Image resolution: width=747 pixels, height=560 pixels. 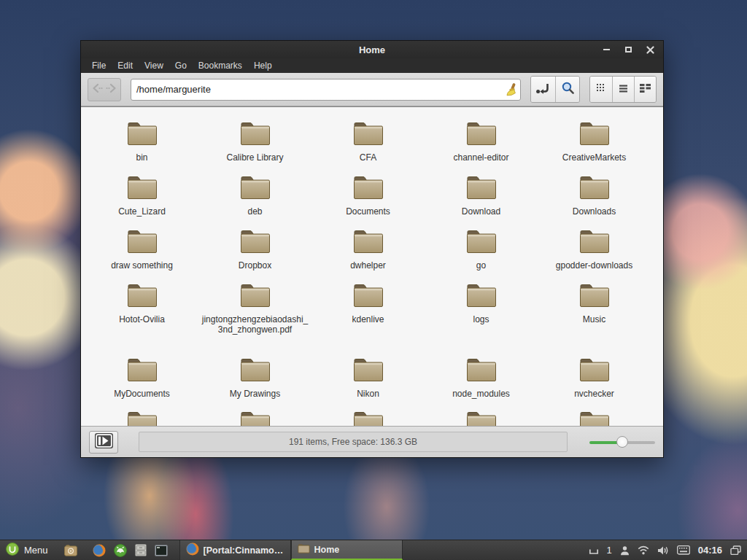 What do you see at coordinates (372, 50) in the screenshot?
I see `window-titlebar: Home` at bounding box center [372, 50].